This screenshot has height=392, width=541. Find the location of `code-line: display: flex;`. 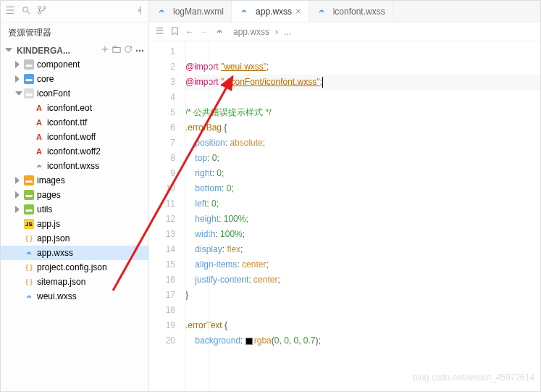

code-line: display: flex; is located at coordinates (363, 249).